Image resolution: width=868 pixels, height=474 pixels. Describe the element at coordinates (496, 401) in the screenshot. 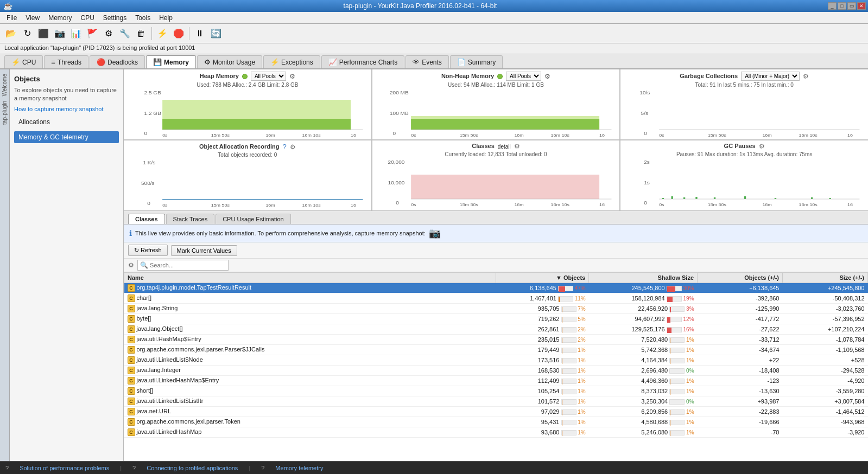

I see `table-row: Cjava.util.LinkedList$ListItr101,572 1%3…` at that location.